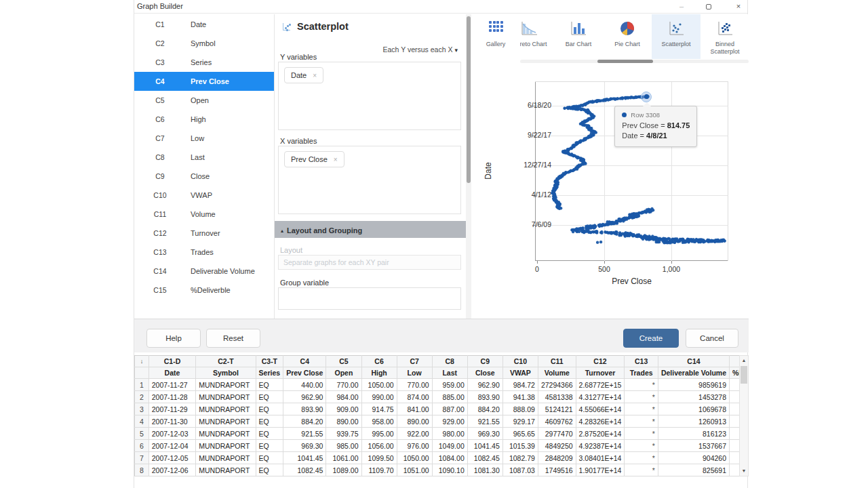 This screenshot has width=868, height=488. I want to click on column-name-header: Deliverable Volume, so click(693, 373).